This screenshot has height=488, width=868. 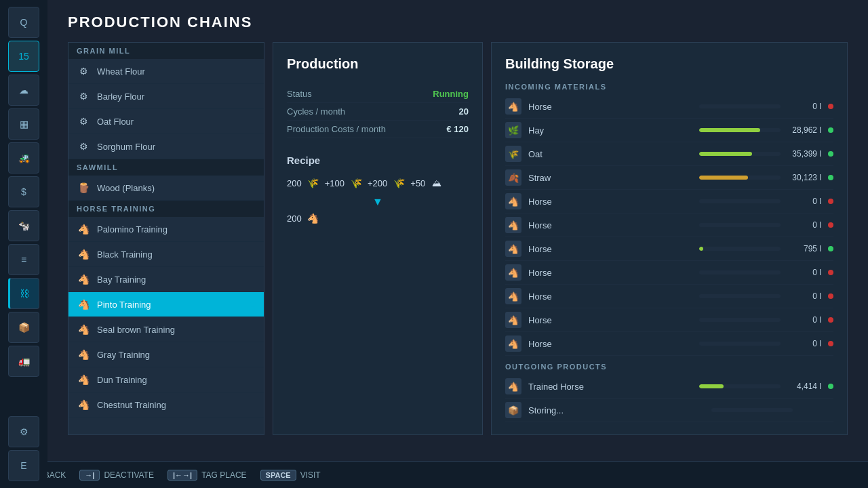 I want to click on list-item-barley-flour: ⚙ Barley Flour, so click(x=166, y=96).